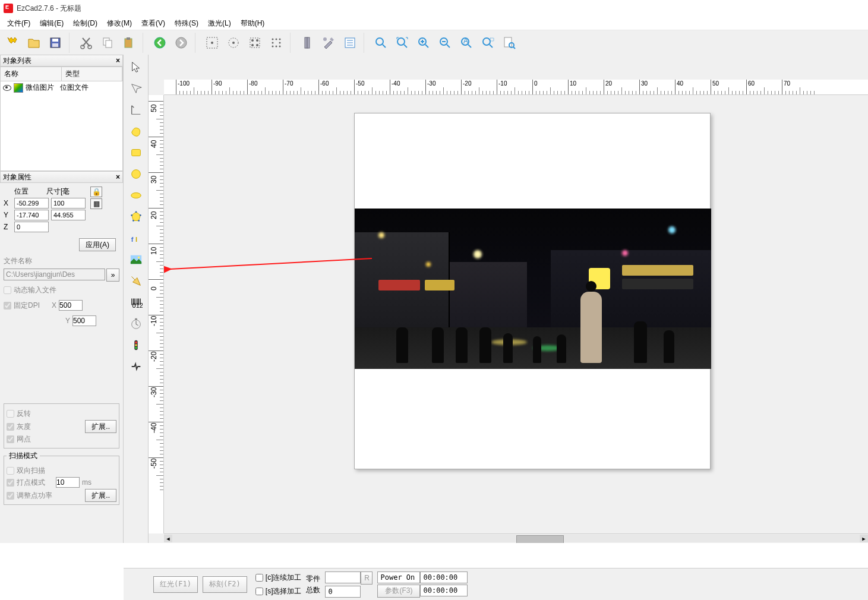 The height and width of the screenshot is (600, 868). Describe the element at coordinates (12, 43) in the screenshot. I see `new-button` at that location.